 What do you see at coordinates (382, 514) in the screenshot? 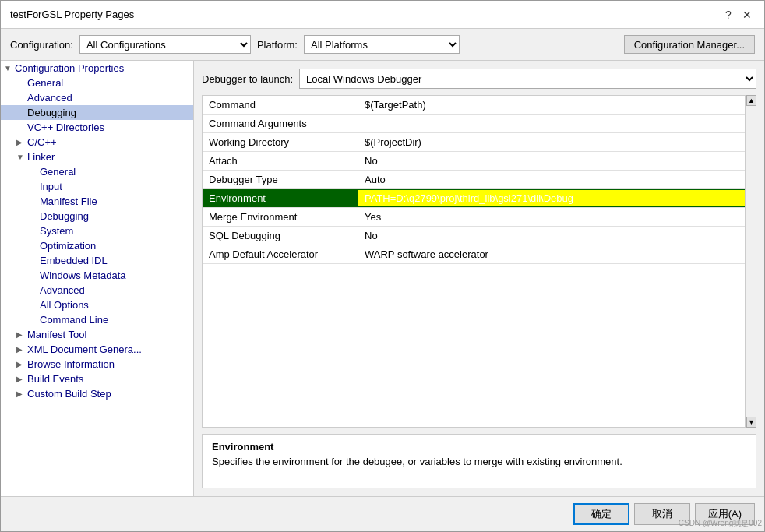
I see `bottom-buttons: 确定 取消 应用(A)` at bounding box center [382, 514].